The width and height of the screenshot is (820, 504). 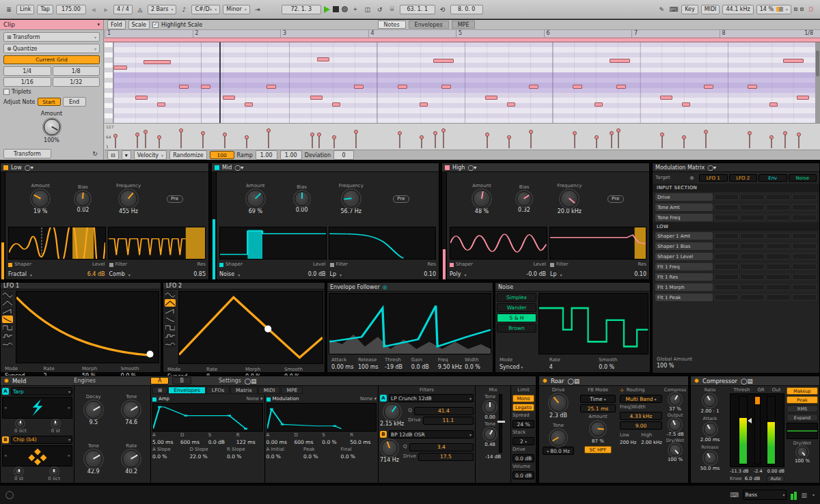 I want to click on amount-value: 48 %, so click(x=482, y=212).